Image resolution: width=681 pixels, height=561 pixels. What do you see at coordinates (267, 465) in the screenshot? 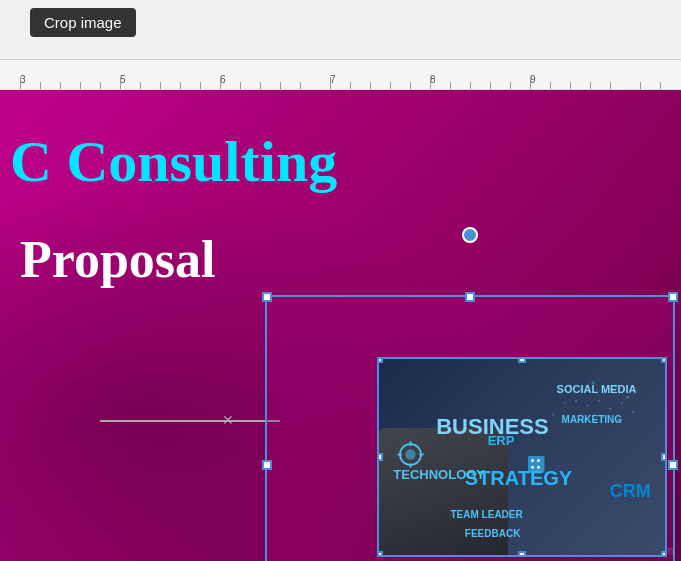
I see `resize-handle-ml` at bounding box center [267, 465].